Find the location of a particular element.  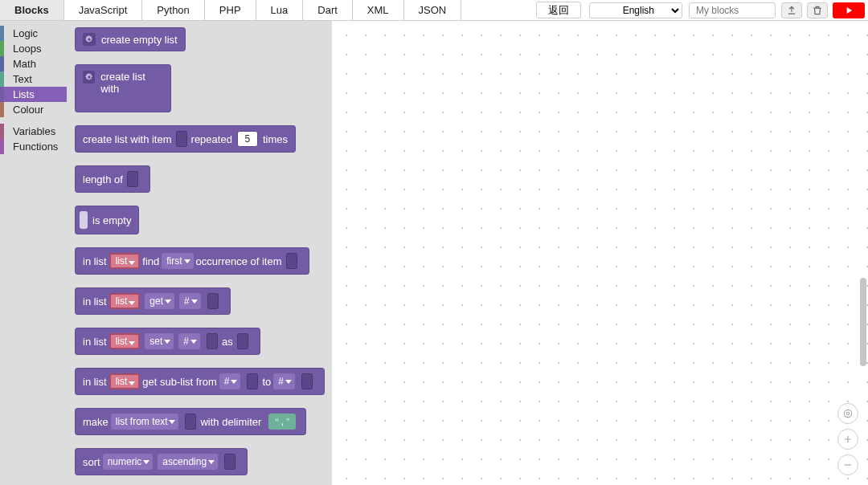

category-label: Functions is located at coordinates (31, 146).